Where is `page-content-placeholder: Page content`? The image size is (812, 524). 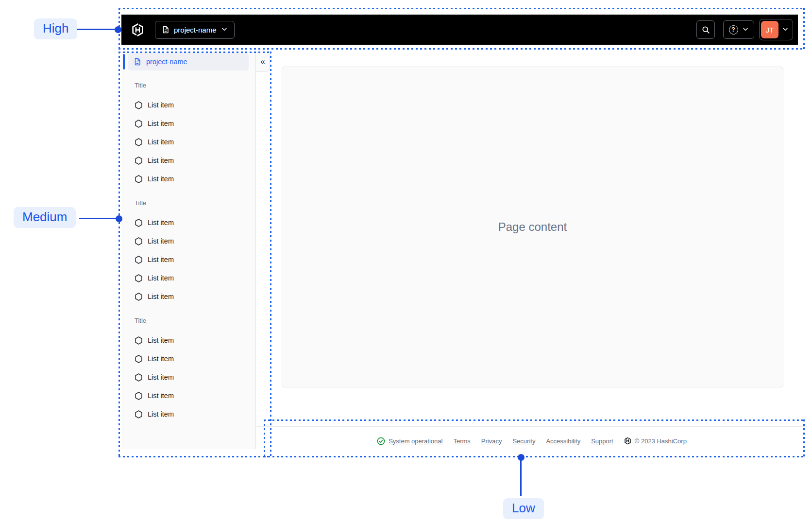
page-content-placeholder: Page content is located at coordinates (532, 227).